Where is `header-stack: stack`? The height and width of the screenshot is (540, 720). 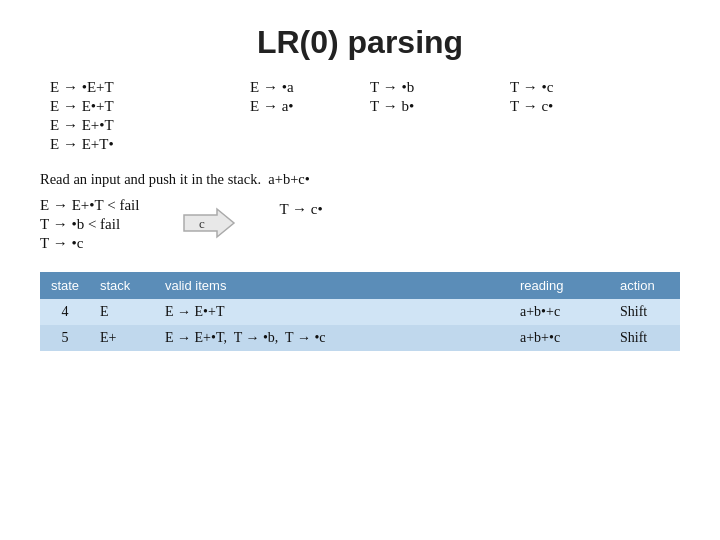
header-stack: stack is located at coordinates (122, 286).